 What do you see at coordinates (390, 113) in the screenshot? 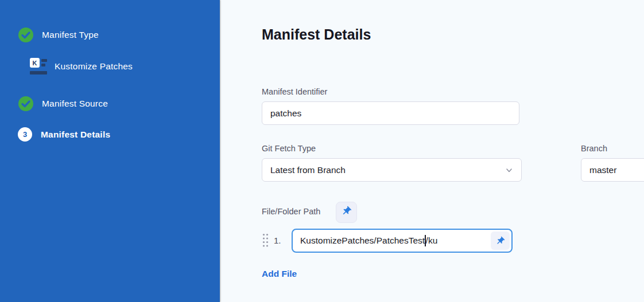
I see `manifest-identifier-input` at bounding box center [390, 113].